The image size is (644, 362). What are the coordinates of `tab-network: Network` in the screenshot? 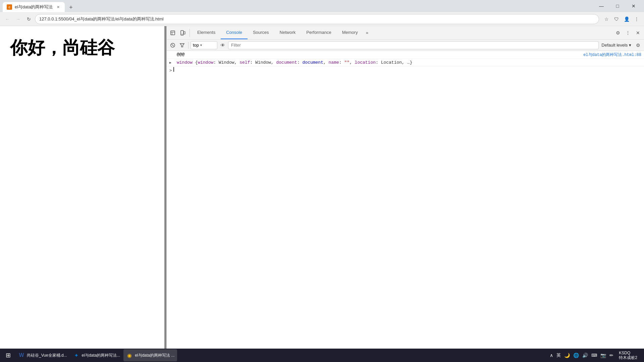 It's located at (288, 33).